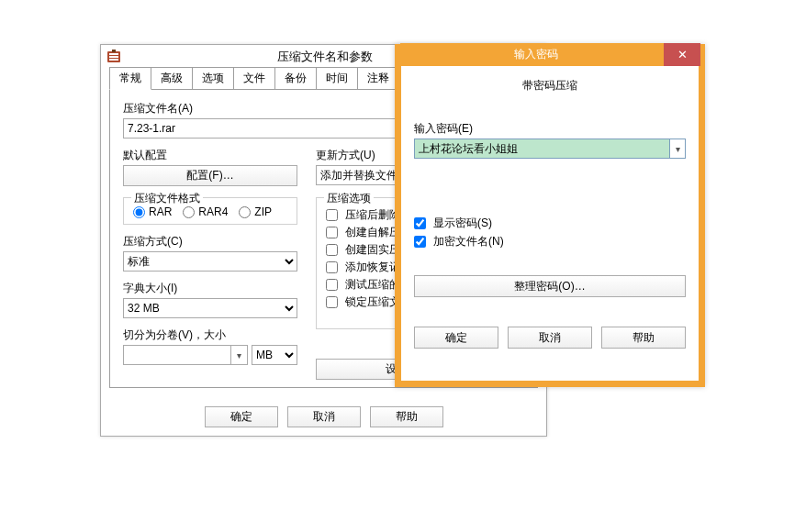 This screenshot has height=532, width=806. What do you see at coordinates (536, 55) in the screenshot?
I see `pwd-title: 输入密码` at bounding box center [536, 55].